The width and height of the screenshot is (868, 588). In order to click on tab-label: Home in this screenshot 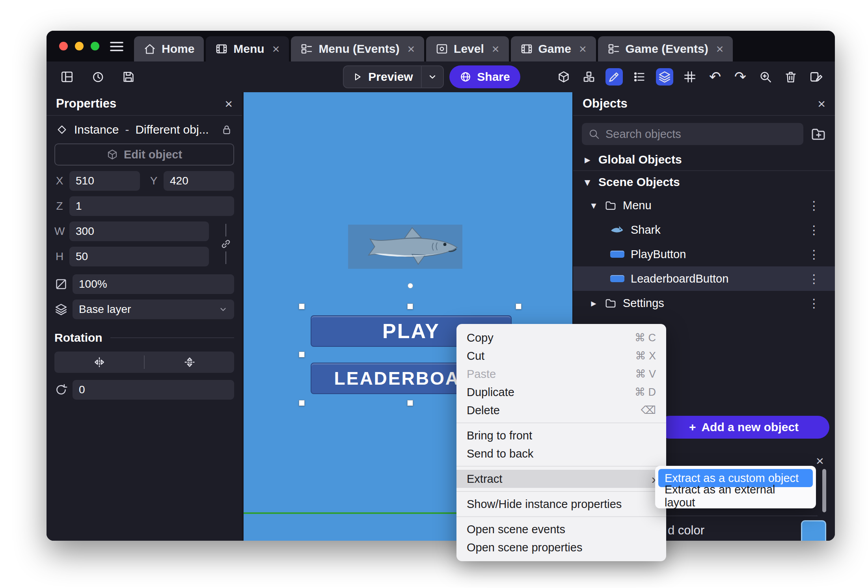, I will do `click(178, 49)`.